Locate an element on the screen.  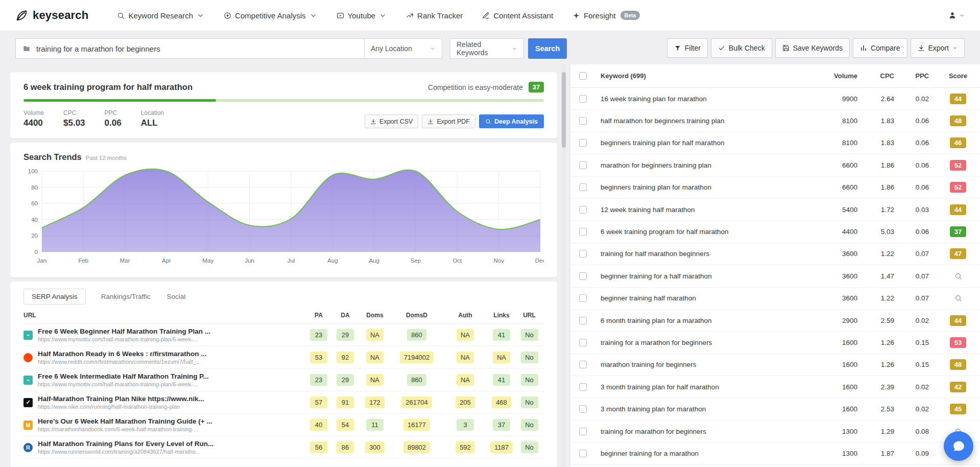
keyword-row: beginners training plan for marathon6600… is located at coordinates (775, 188).